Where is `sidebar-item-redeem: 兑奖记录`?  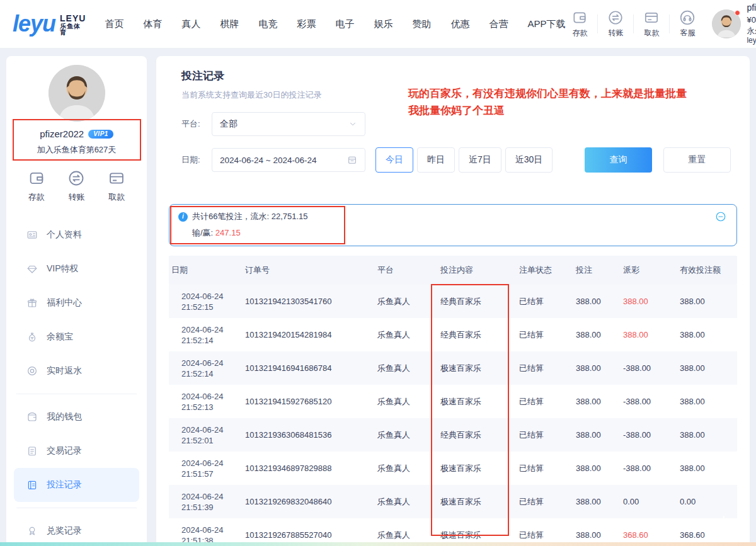
sidebar-item-redeem: 兑奖记录 is located at coordinates (77, 530).